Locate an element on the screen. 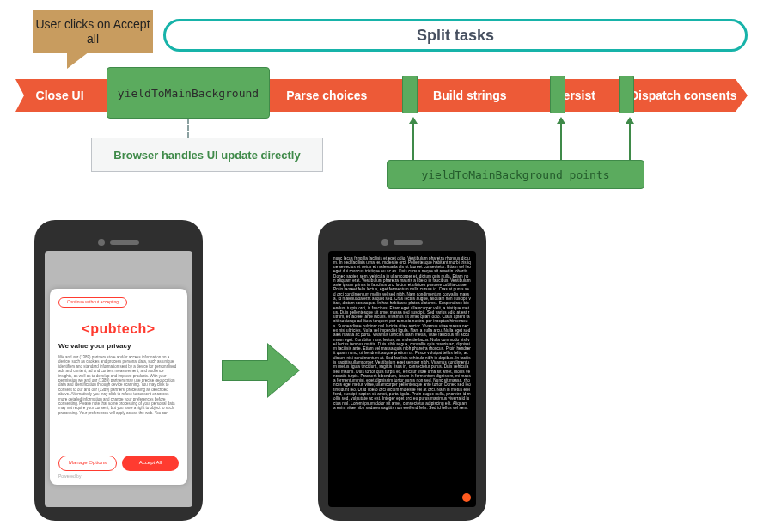 This screenshot has height=532, width=763. yield-points-label: yieldToMainBackground points is located at coordinates (516, 175).